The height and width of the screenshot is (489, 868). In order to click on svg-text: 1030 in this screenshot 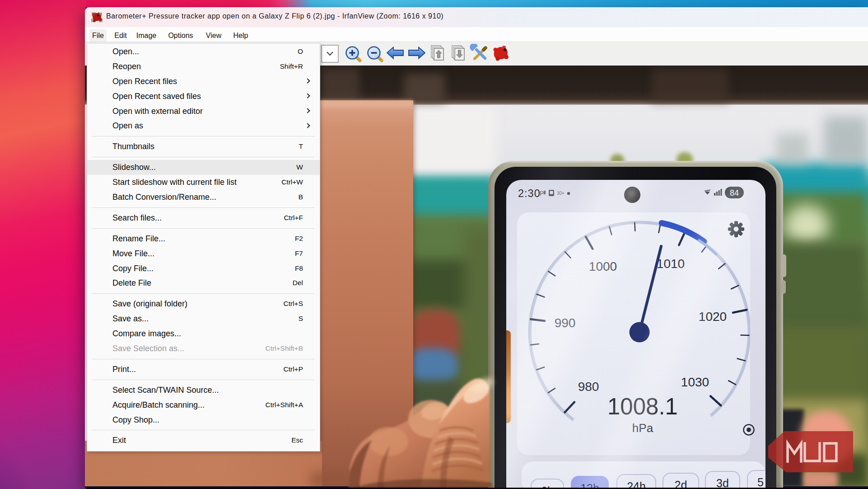, I will do `click(695, 382)`.